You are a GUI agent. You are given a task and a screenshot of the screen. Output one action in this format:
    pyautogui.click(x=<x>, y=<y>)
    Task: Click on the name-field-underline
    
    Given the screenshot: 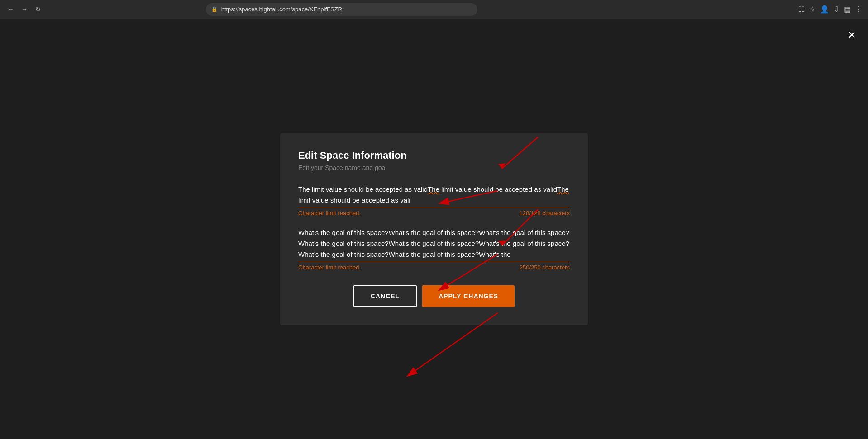 What is the action you would take?
    pyautogui.click(x=434, y=208)
    